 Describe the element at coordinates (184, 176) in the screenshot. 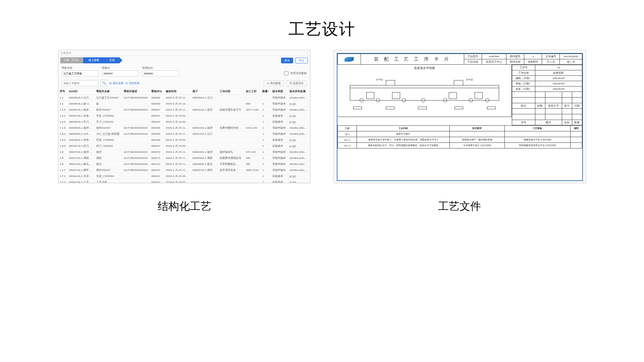

I see `table-row: 1.7.1000441/A.1-车床…车床_C50350n0004412024-…` at that location.